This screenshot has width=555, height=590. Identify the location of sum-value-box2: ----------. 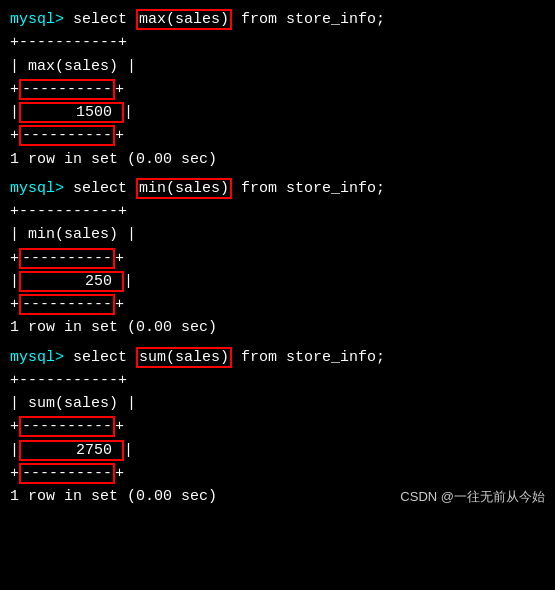
(67, 474).